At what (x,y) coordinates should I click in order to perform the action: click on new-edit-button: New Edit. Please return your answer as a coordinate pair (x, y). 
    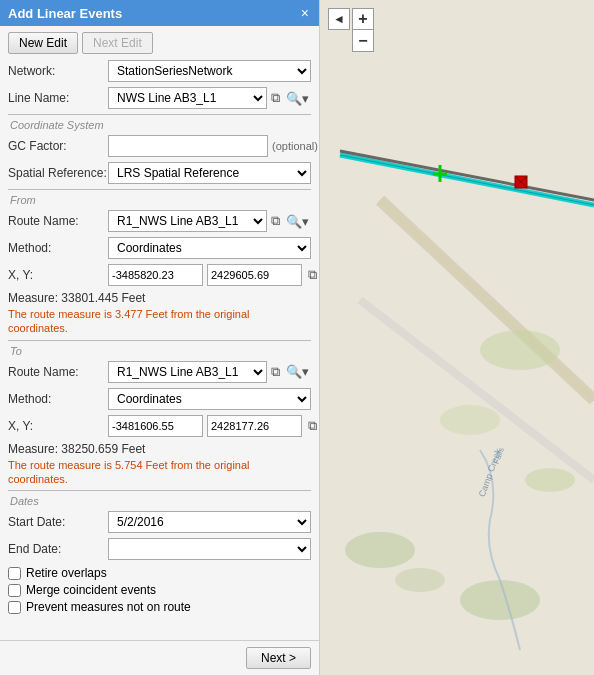
    Looking at the image, I should click on (43, 43).